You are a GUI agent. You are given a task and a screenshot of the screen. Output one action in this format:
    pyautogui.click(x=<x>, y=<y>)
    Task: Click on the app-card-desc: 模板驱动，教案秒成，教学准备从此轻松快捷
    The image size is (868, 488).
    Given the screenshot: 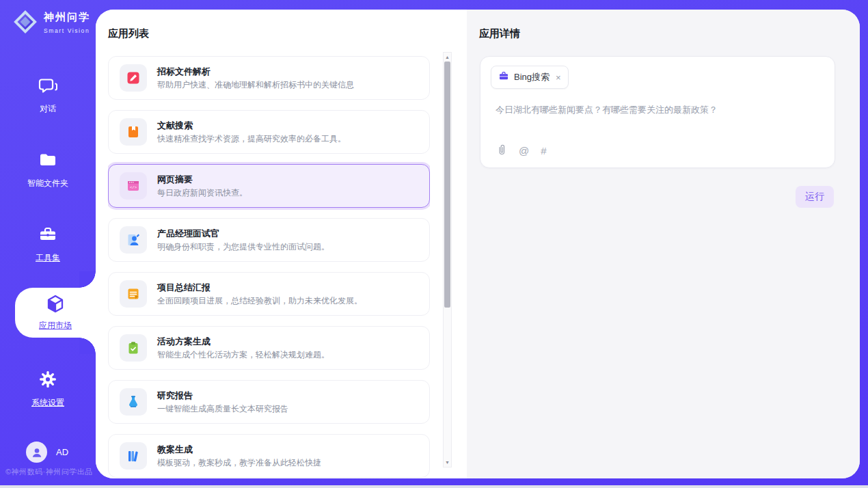 What is the action you would take?
    pyautogui.click(x=239, y=463)
    